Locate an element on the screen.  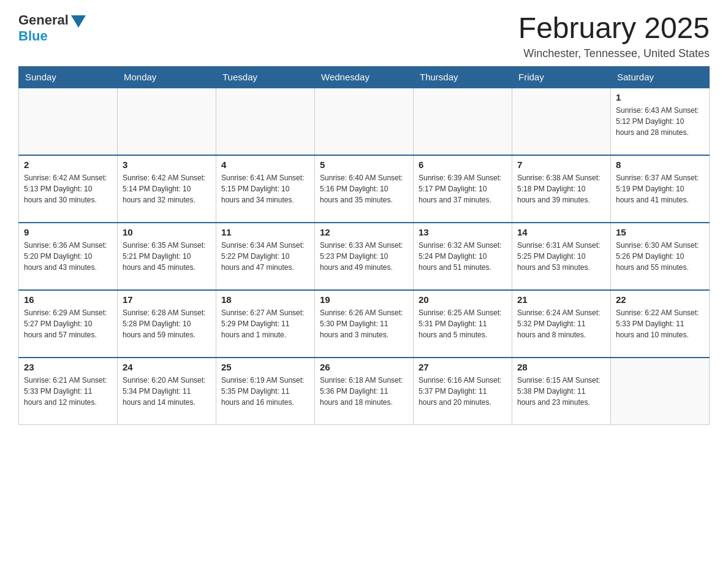
calendar-cell-w1d2 is located at coordinates (167, 121).